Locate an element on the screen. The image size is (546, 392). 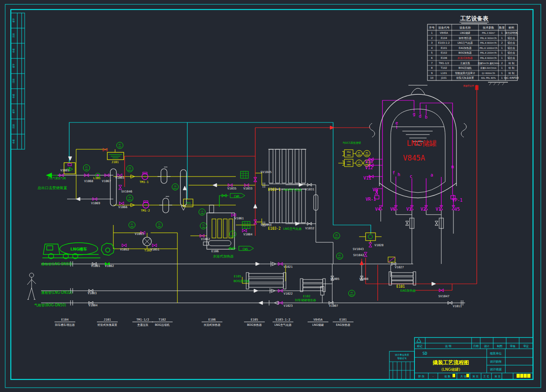
label-V1002: V1002 is located at coordinates (109, 266).